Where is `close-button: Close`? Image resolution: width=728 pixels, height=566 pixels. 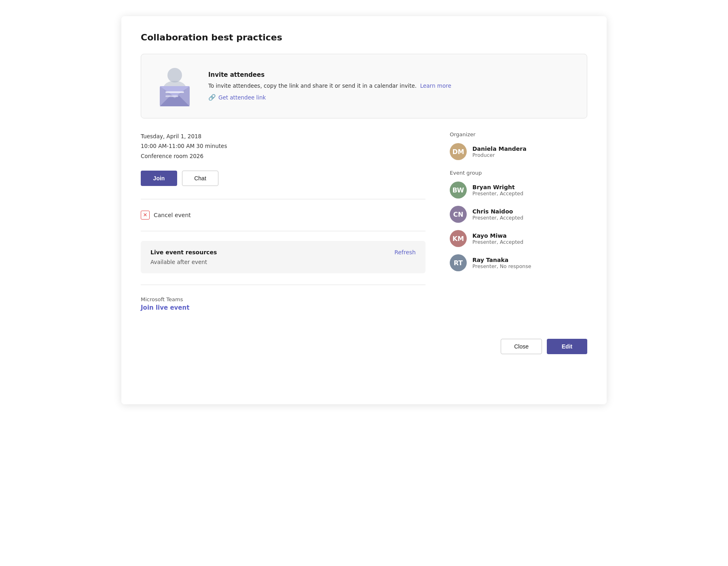
close-button: Close is located at coordinates (521, 346).